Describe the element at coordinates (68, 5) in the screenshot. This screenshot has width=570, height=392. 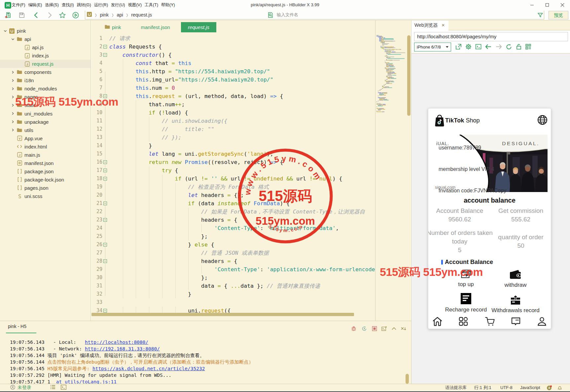
I see `menu-3: 查找(I)` at that location.